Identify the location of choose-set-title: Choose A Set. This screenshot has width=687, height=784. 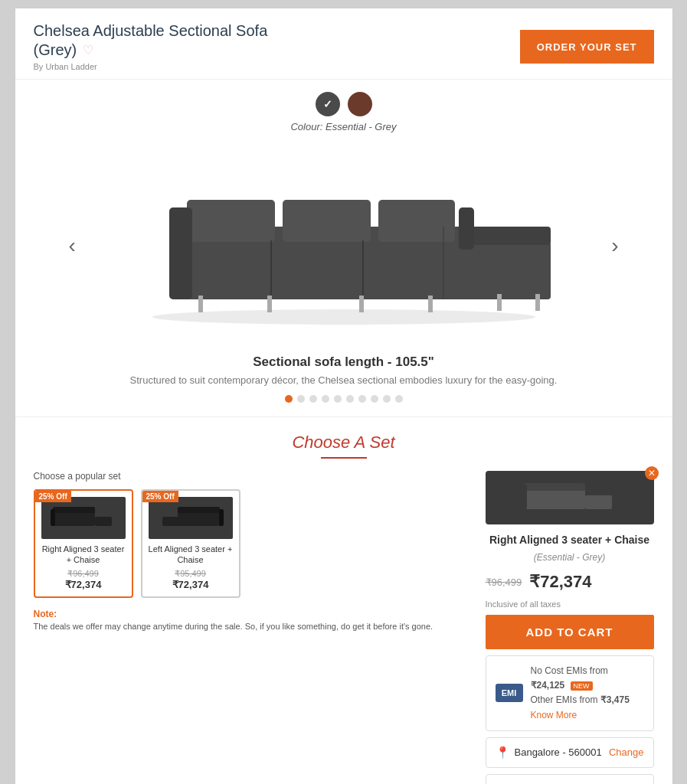
(344, 446).